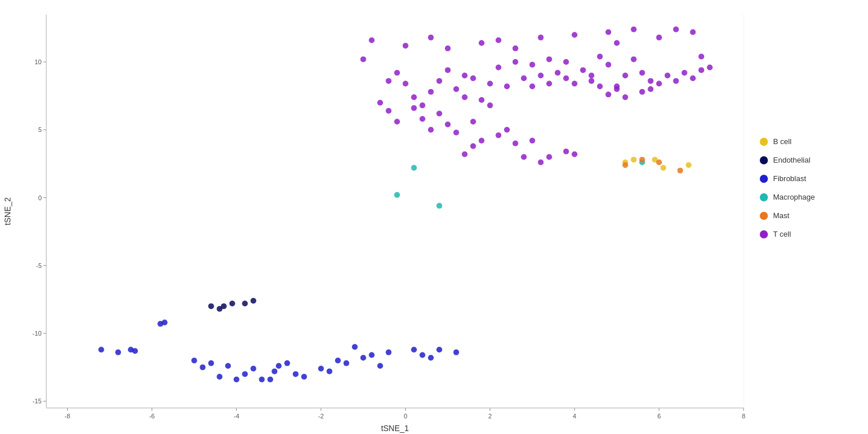 The width and height of the screenshot is (868, 434). What do you see at coordinates (37, 401) in the screenshot?
I see `svg-text: -15` at bounding box center [37, 401].